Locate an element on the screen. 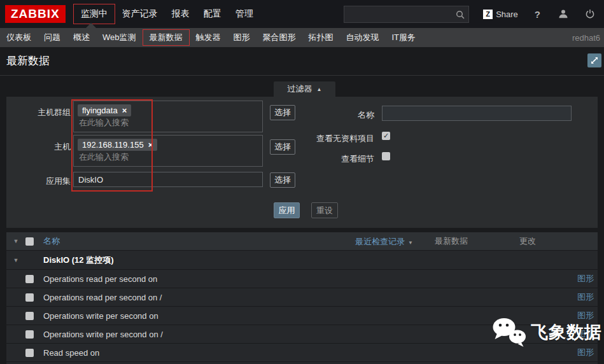  application-select-button: 选择 is located at coordinates (283, 180).